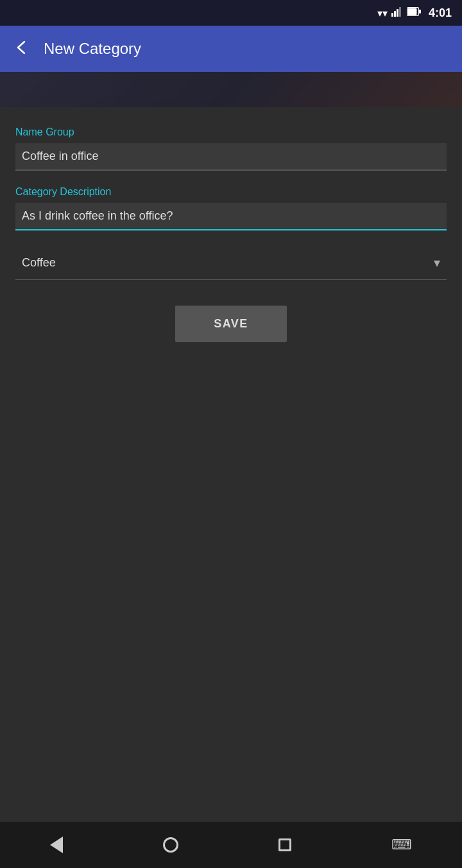 This screenshot has height=868, width=462. What do you see at coordinates (231, 90) in the screenshot?
I see `preview-area` at bounding box center [231, 90].